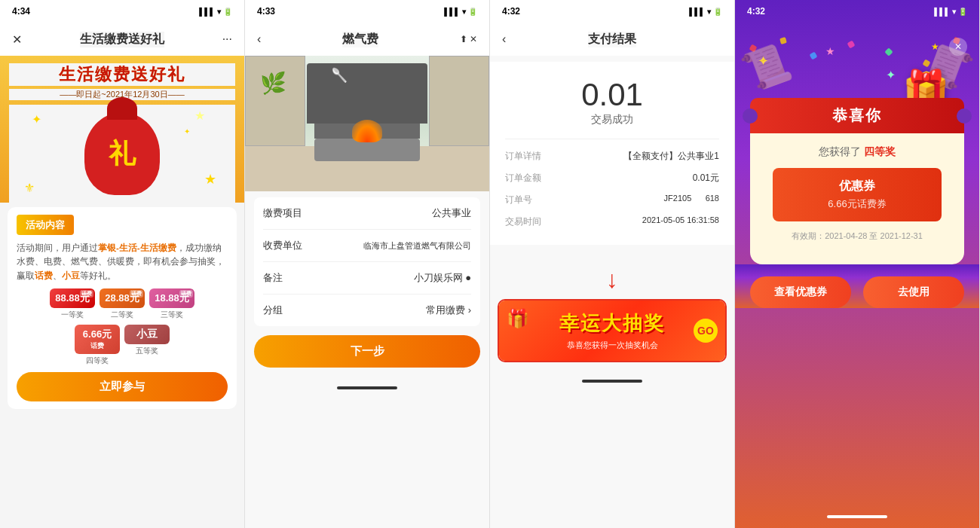 The image size is (980, 528). I want to click on next-button: 下一步, so click(367, 351).